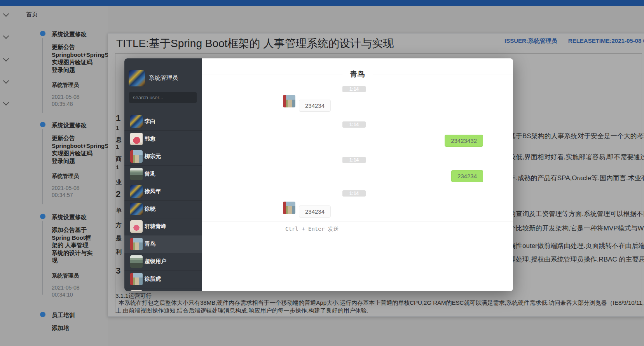  Describe the element at coordinates (163, 122) in the screenshot. I see `list-item-user: 李白` at that location.